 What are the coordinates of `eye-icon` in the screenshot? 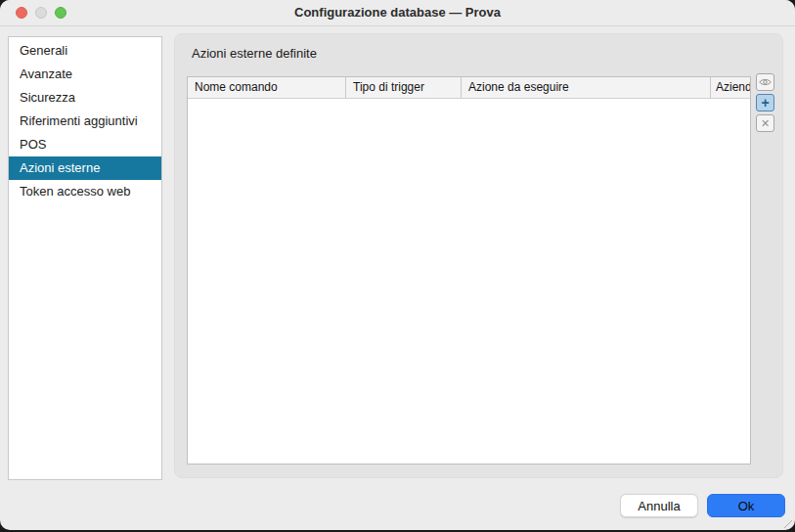 It's located at (765, 82).